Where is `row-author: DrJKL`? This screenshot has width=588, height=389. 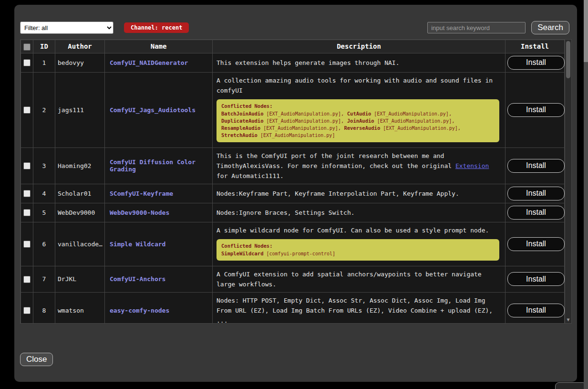 row-author: DrJKL is located at coordinates (80, 279).